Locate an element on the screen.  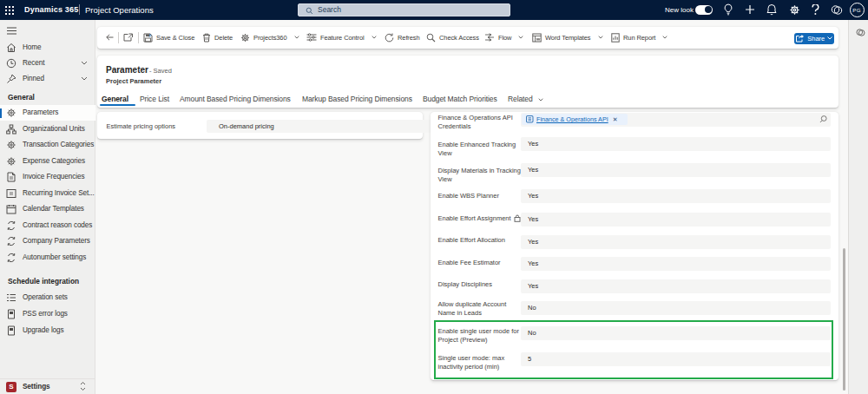
svg-text: PG is located at coordinates (858, 9).